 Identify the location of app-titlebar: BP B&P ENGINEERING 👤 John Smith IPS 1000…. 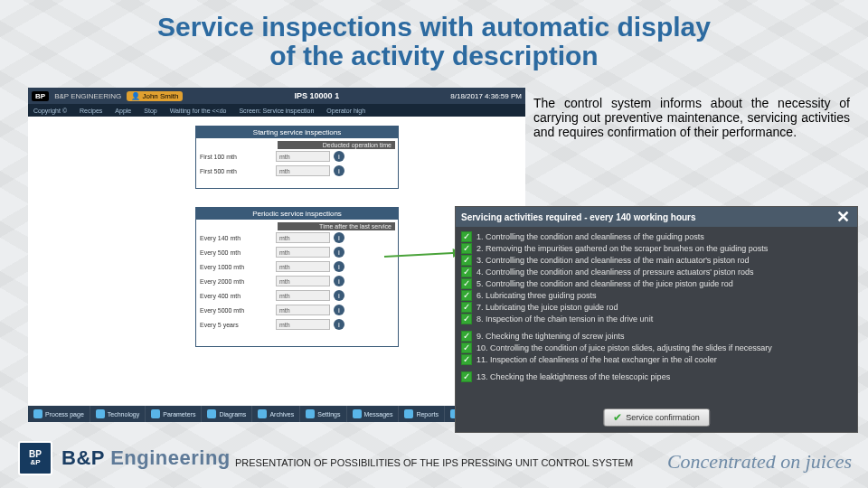
(277, 96).